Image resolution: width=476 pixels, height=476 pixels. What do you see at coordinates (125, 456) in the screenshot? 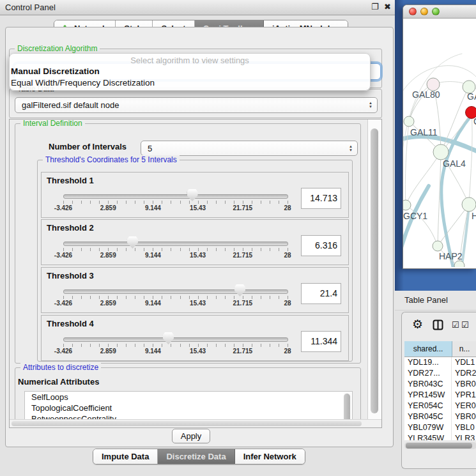
I see `tab-label: Impute Data` at bounding box center [125, 456].